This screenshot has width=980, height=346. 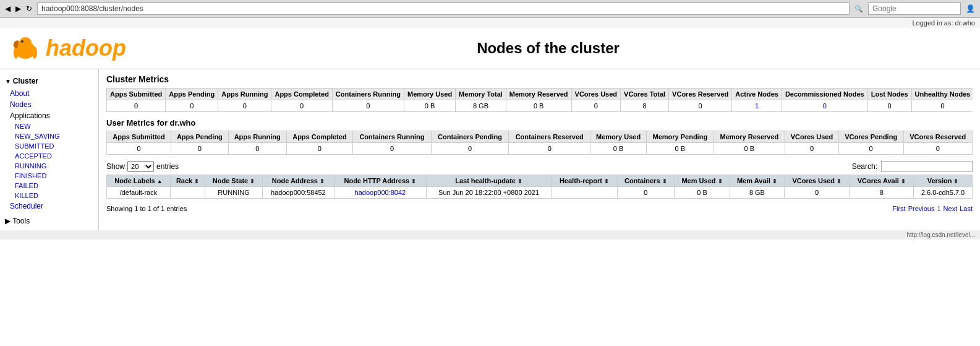 I want to click on cluster-metrics-header-cell: VCores Total, so click(x=645, y=94).